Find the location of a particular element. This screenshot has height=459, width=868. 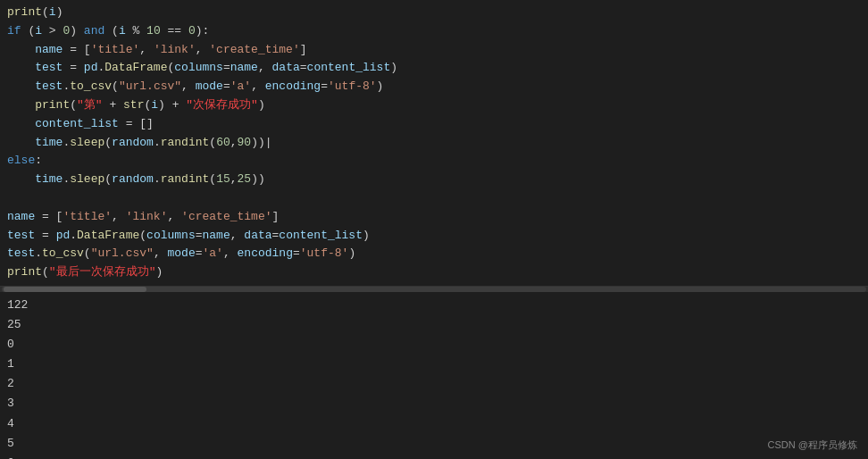

code-line-6: print("第" + str(i) + "次保存成功") is located at coordinates (434, 105).